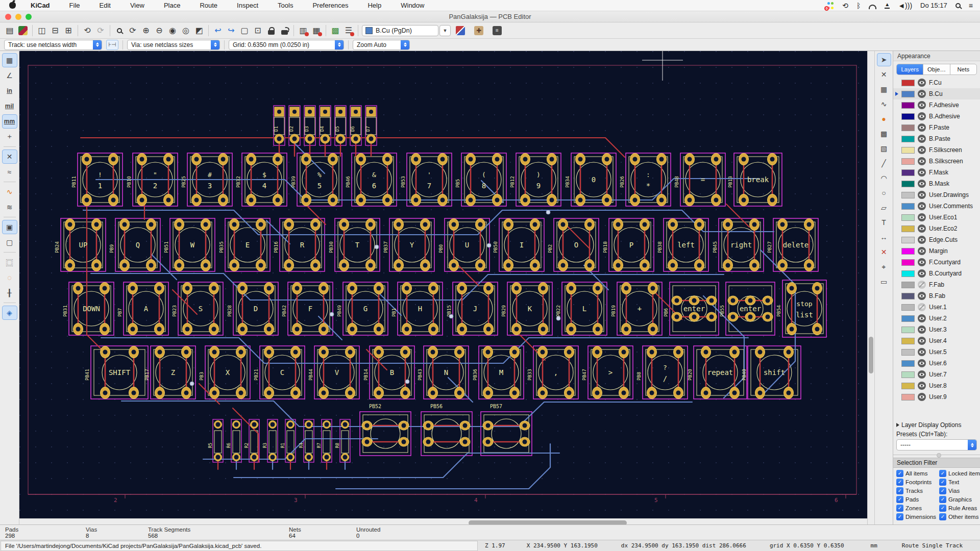  I want to click on zoom-in-icon: ⊕, so click(146, 31).